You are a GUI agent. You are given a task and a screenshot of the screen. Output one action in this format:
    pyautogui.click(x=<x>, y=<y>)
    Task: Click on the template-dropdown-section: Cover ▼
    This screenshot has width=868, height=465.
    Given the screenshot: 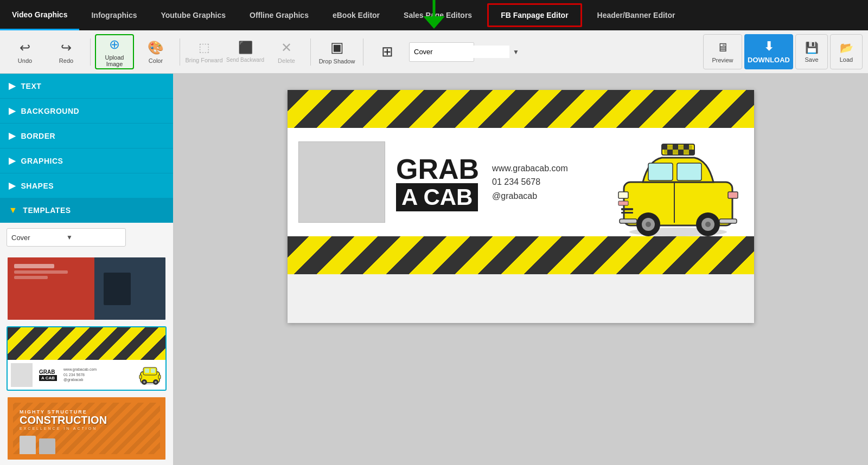 What is the action you would take?
    pyautogui.click(x=87, y=237)
    